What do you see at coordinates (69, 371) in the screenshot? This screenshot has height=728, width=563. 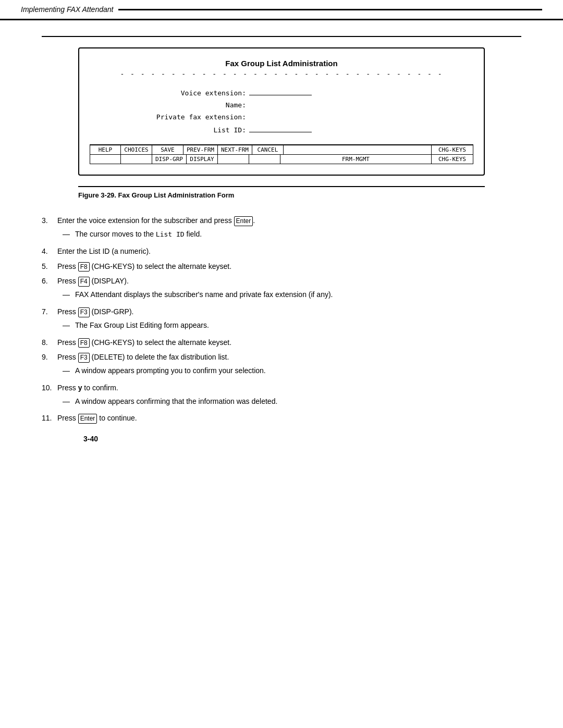 I see `dash-9: —` at bounding box center [69, 371].